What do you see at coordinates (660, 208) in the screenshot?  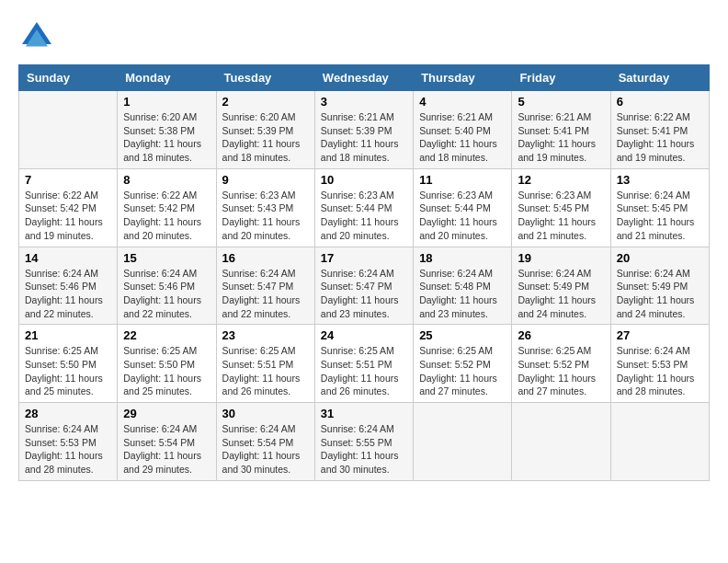 I see `day-cell: 13Sunrise: 6:24 AMSunset: 5:45 PMDayligh…` at bounding box center [660, 208].